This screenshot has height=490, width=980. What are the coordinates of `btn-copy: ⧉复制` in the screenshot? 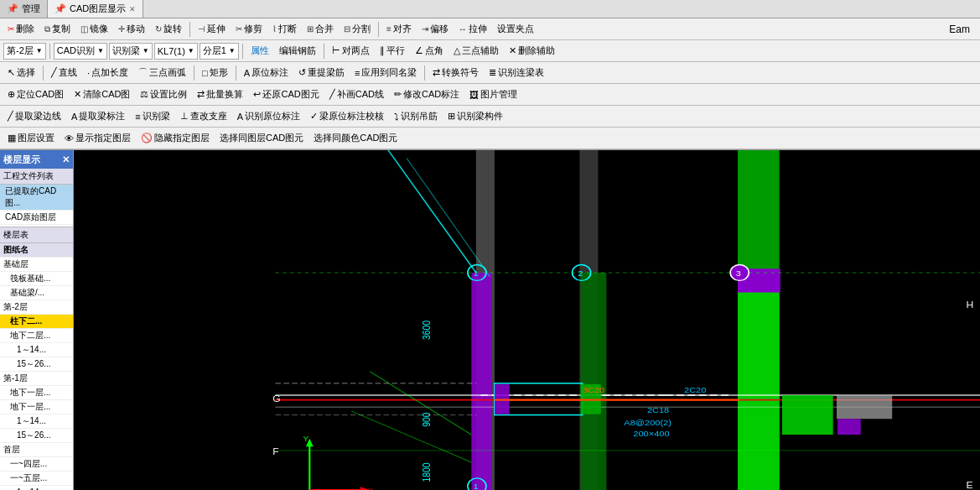 It's located at (57, 29).